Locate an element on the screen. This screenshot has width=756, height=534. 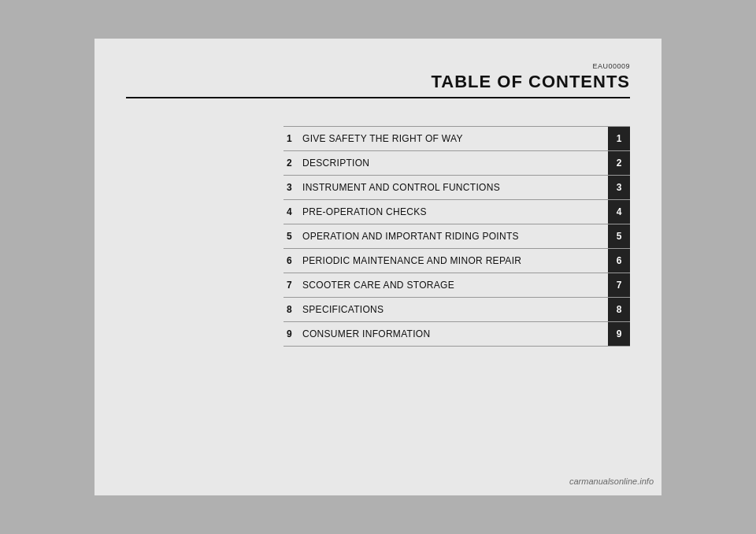
toc-item-number: 1 is located at coordinates (291, 139).